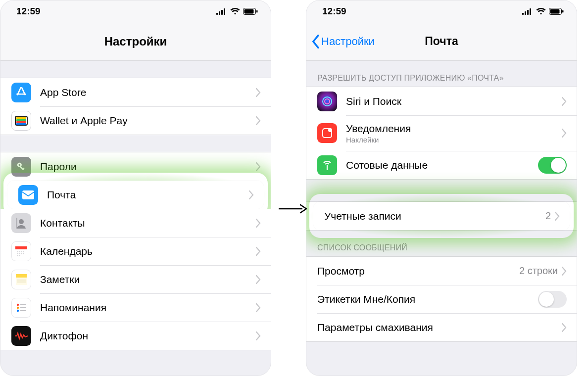 The width and height of the screenshot is (588, 376). I want to click on reminders-icon, so click(21, 308).